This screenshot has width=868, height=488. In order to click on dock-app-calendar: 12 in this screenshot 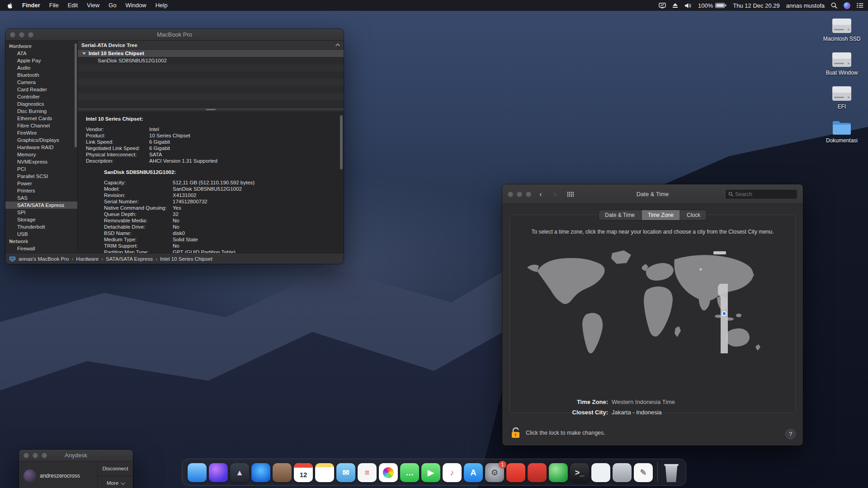, I will do `click(303, 473)`.